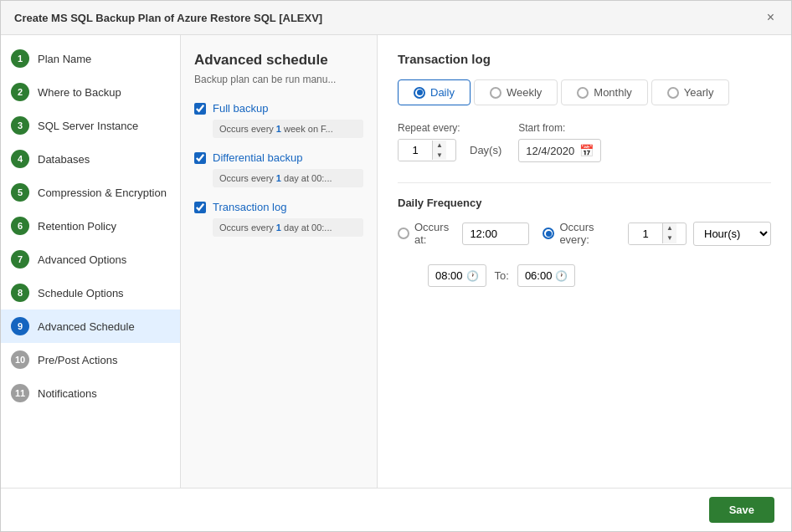 The height and width of the screenshot is (532, 792). Describe the element at coordinates (599, 276) in the screenshot. I see `time-range-row: 08:00 🕐 To: 06:00 🕐` at that location.